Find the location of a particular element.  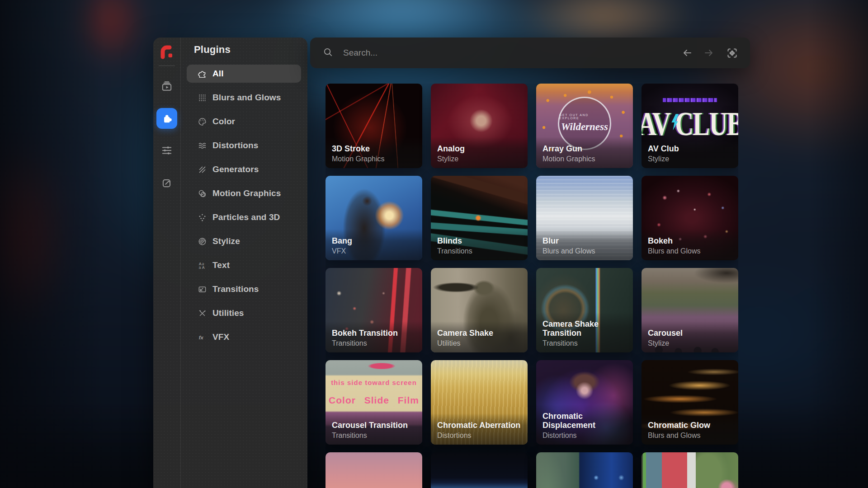

plugin-card-label: Bokeh Transition Transitions is located at coordinates (374, 337).